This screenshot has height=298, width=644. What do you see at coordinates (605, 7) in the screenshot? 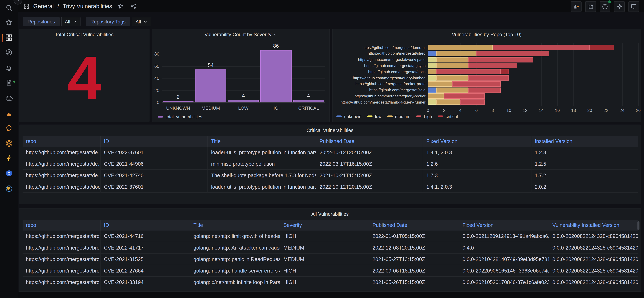
I see `dashboard-insights-button` at bounding box center [605, 7].